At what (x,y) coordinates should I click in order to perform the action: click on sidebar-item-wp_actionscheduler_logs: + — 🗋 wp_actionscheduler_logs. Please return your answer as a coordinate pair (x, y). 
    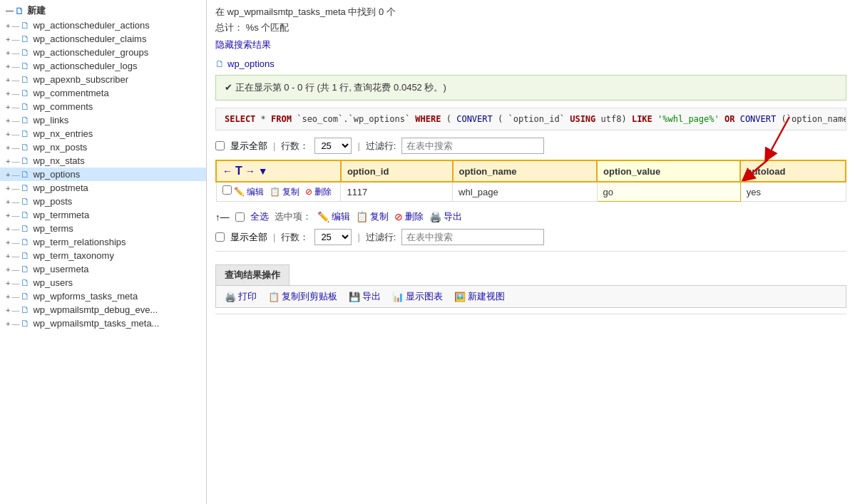
    Looking at the image, I should click on (103, 66).